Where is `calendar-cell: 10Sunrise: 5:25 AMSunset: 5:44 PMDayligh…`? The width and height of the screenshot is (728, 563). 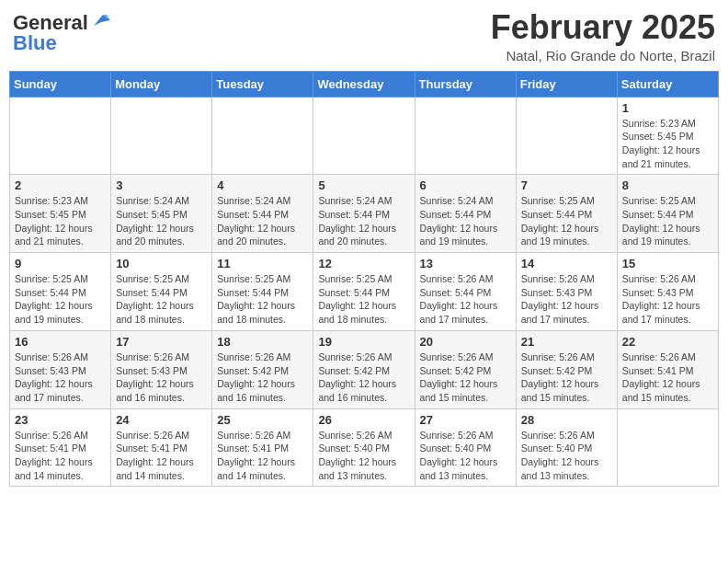
calendar-cell: 10Sunrise: 5:25 AMSunset: 5:44 PMDayligh… is located at coordinates (162, 293).